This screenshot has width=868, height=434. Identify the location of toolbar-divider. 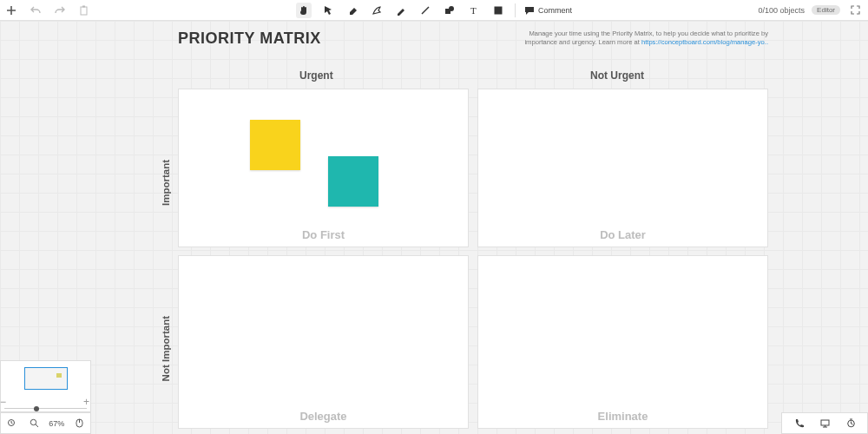
(516, 10).